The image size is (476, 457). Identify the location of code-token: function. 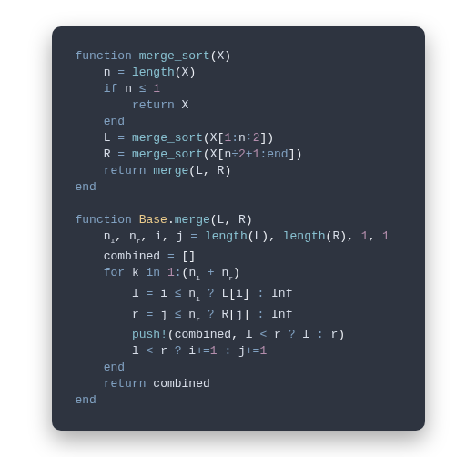
(107, 56).